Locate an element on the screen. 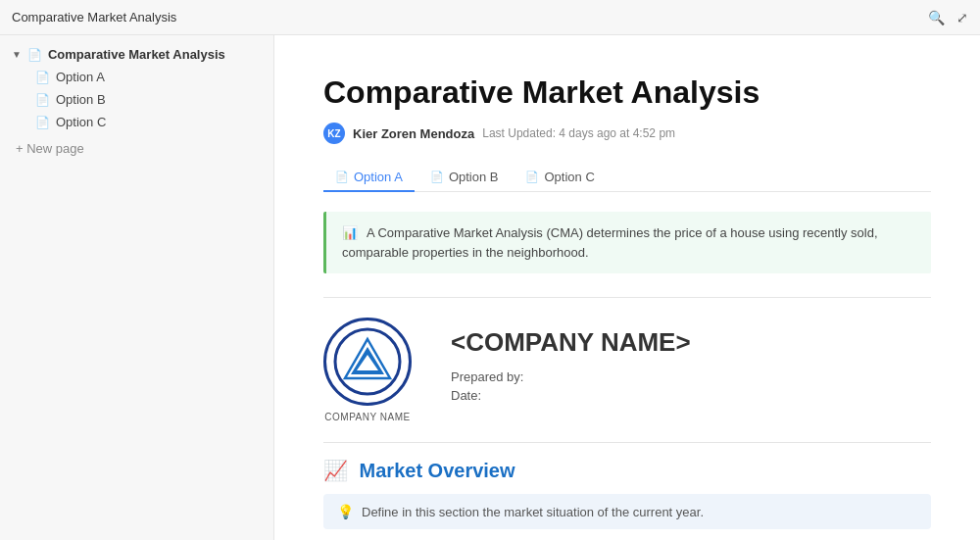 The height and width of the screenshot is (540, 980). chart-icon: 📊 is located at coordinates (350, 233).